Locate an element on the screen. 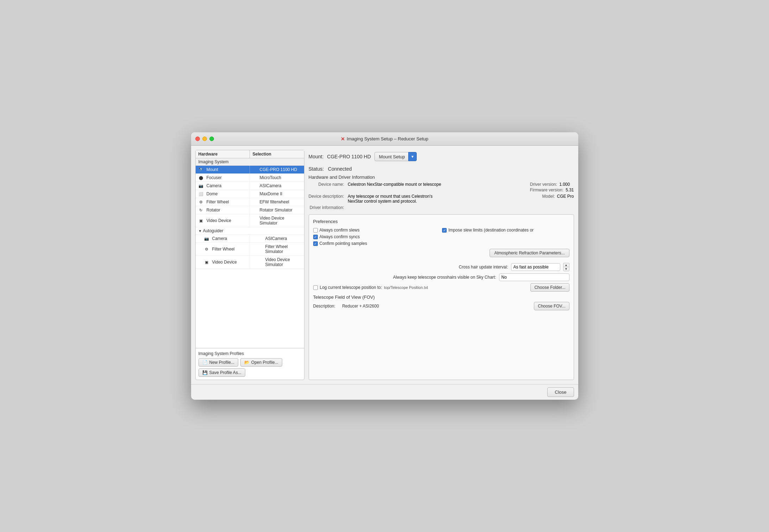 This screenshot has height=532, width=769. videodevice-name-label: Video Device is located at coordinates (219, 221).